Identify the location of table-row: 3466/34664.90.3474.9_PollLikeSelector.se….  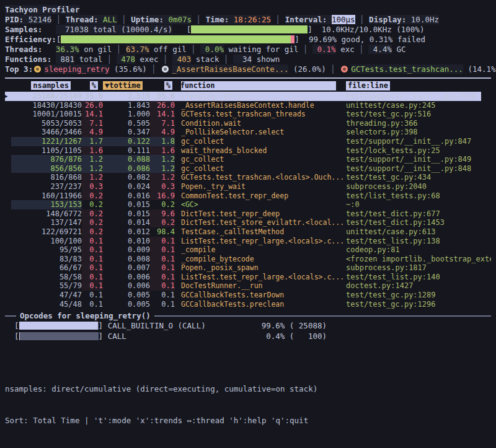
(248, 133).